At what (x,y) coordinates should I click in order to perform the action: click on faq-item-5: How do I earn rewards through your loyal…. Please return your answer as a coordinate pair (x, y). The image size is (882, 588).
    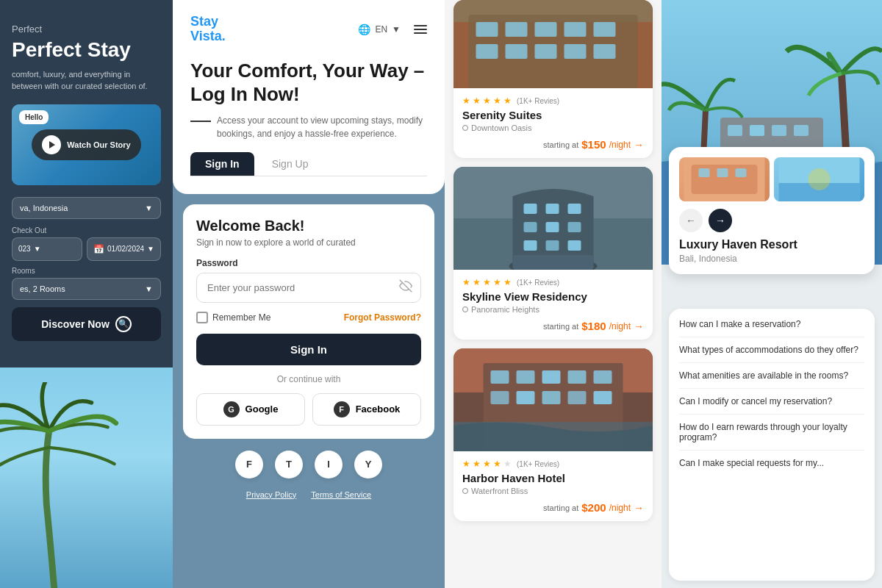
    Looking at the image, I should click on (772, 432).